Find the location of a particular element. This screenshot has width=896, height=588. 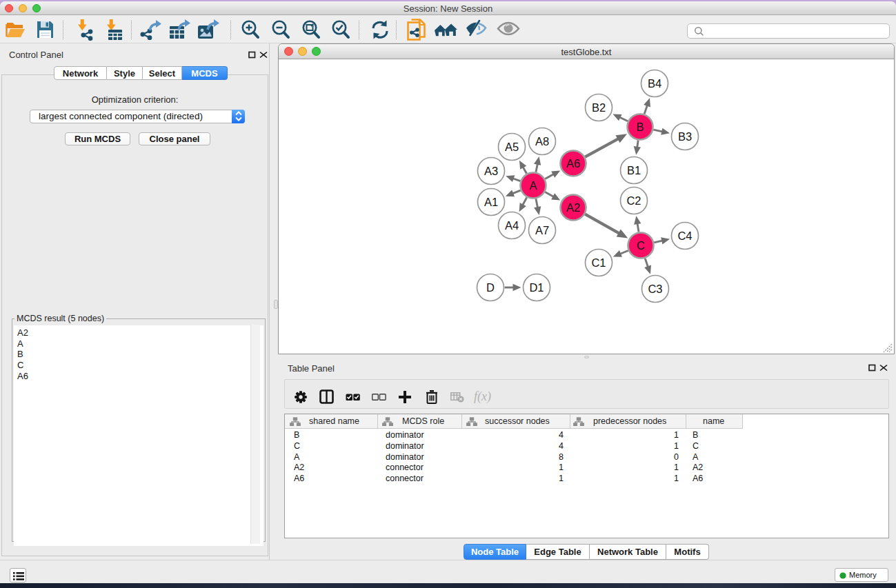

svg-text: B4 is located at coordinates (655, 83).